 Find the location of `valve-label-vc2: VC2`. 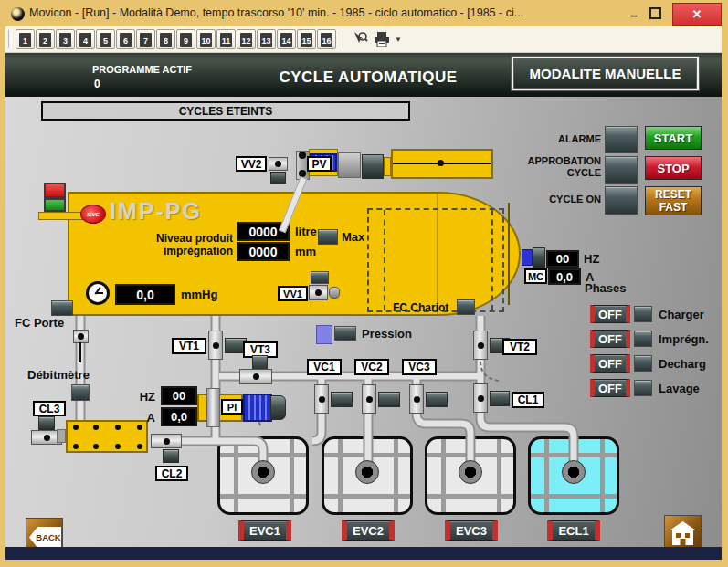

valve-label-vc2: VC2 is located at coordinates (372, 367).